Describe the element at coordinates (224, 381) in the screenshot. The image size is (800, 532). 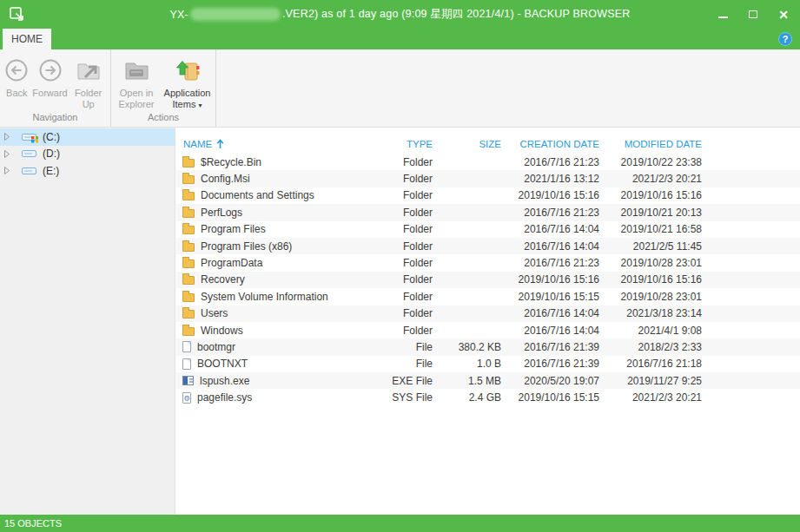
I see `file-name: lspush.exe` at that location.